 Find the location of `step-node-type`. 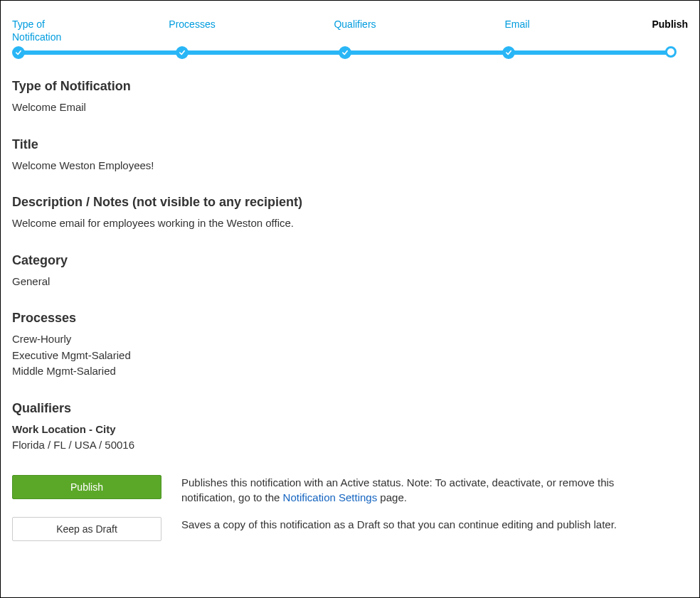

step-node-type is located at coordinates (18, 53).